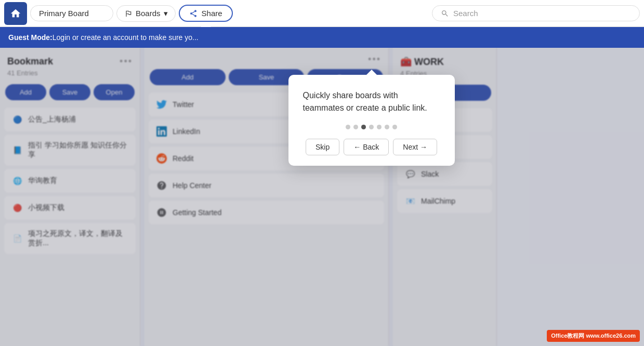 Image resolution: width=644 pixels, height=346 pixels. Describe the element at coordinates (374, 59) in the screenshot. I see `middle-menu: •••` at that location.